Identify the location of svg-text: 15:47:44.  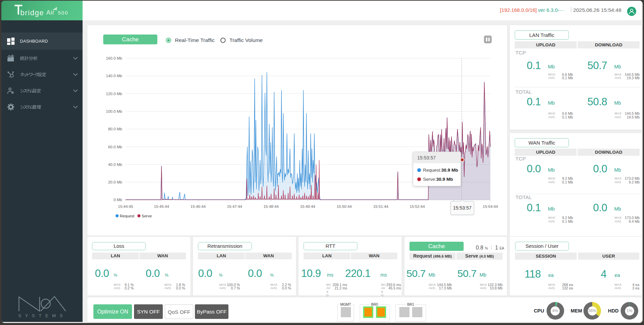
(235, 207).